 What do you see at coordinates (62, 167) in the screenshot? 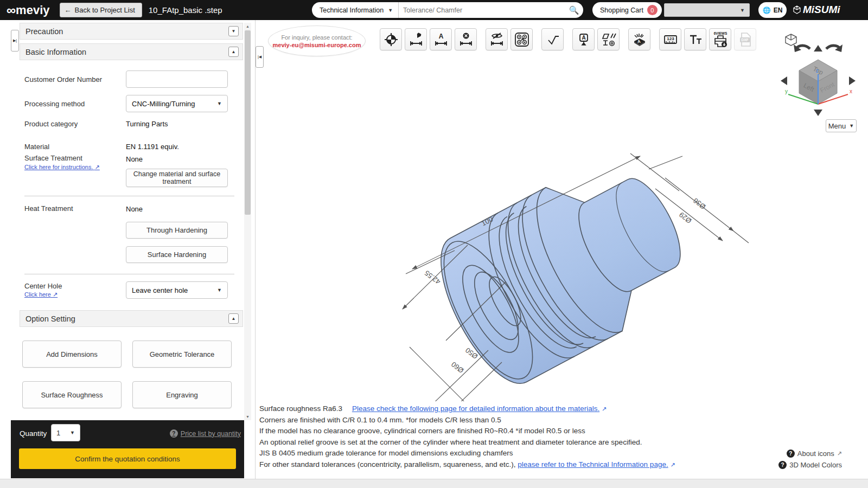
I see `surface-instructions-link: Click here for instructions. ↗` at bounding box center [62, 167].